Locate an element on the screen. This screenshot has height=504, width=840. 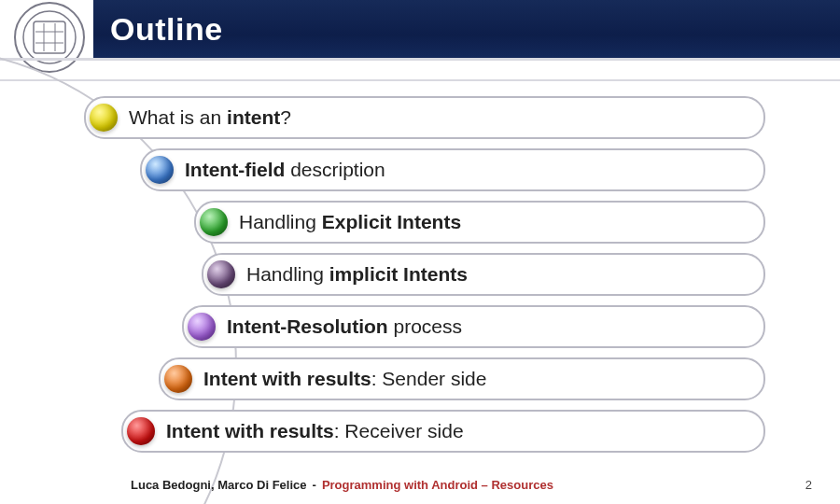
outline-item-label: Handling implicit Intents is located at coordinates (357, 274).